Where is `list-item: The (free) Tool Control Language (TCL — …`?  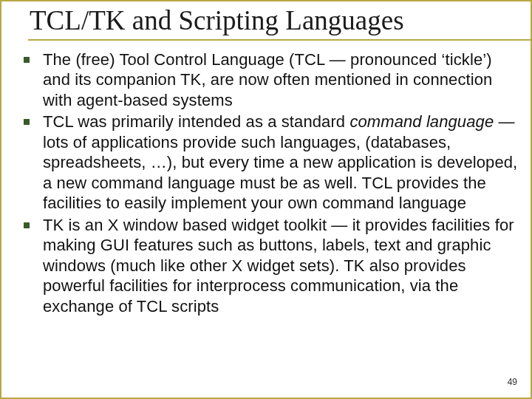
list-item: The (free) Tool Control Language (TCL — … is located at coordinates (273, 80).